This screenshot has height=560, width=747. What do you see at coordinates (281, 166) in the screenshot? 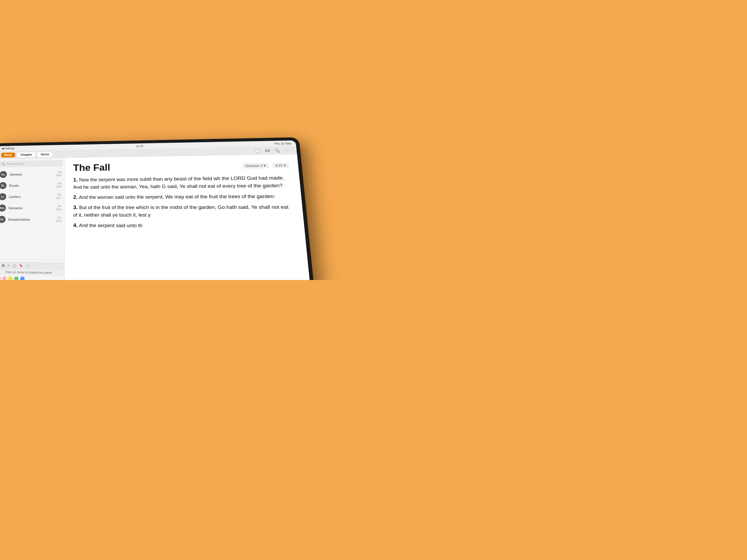
I see `version-label: KJV ▾` at bounding box center [281, 166].